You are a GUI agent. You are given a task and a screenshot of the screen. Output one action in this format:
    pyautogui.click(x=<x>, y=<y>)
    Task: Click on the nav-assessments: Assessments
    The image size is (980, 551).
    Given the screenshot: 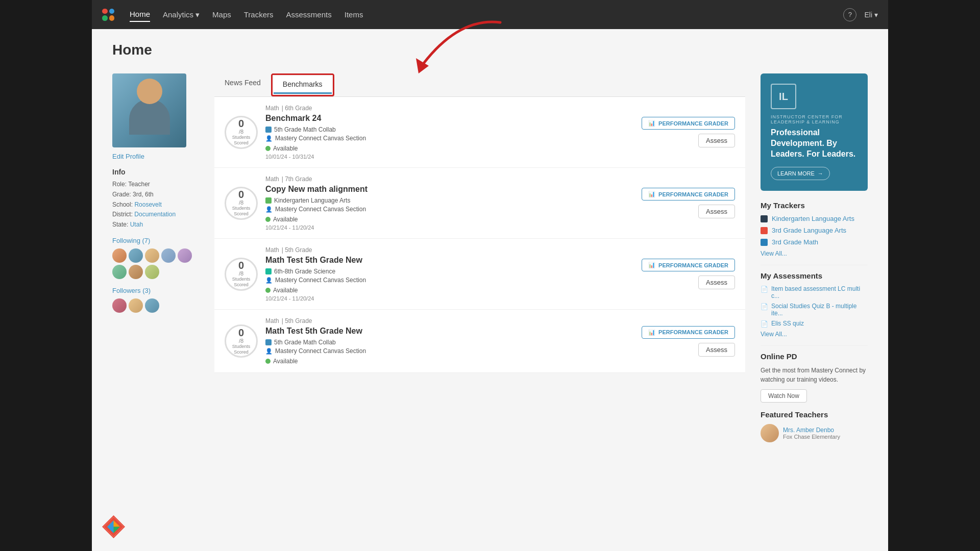 What is the action you would take?
    pyautogui.click(x=309, y=14)
    